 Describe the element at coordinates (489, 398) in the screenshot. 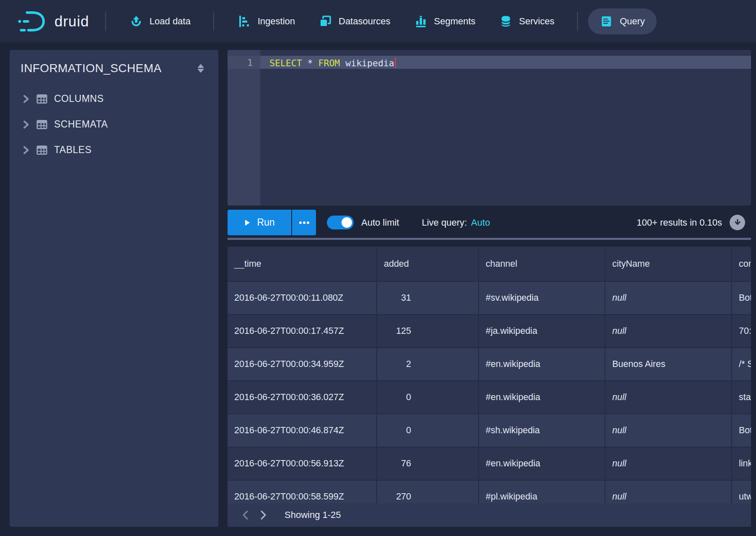

I see `table-row: 2016-06-27T00:00:36.027Z0#en.wikipedianu…` at that location.